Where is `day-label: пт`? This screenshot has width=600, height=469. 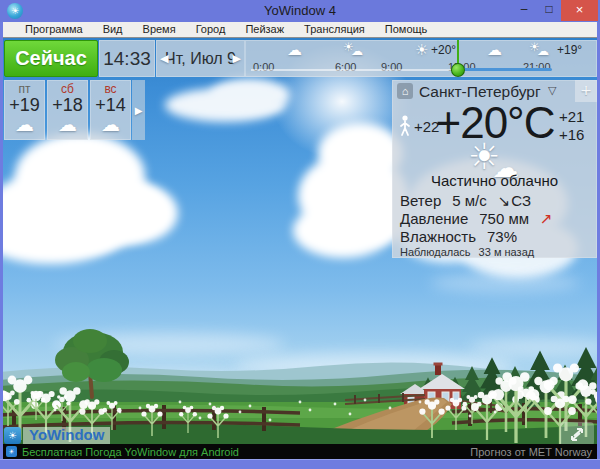 day-label: пт is located at coordinates (24, 89).